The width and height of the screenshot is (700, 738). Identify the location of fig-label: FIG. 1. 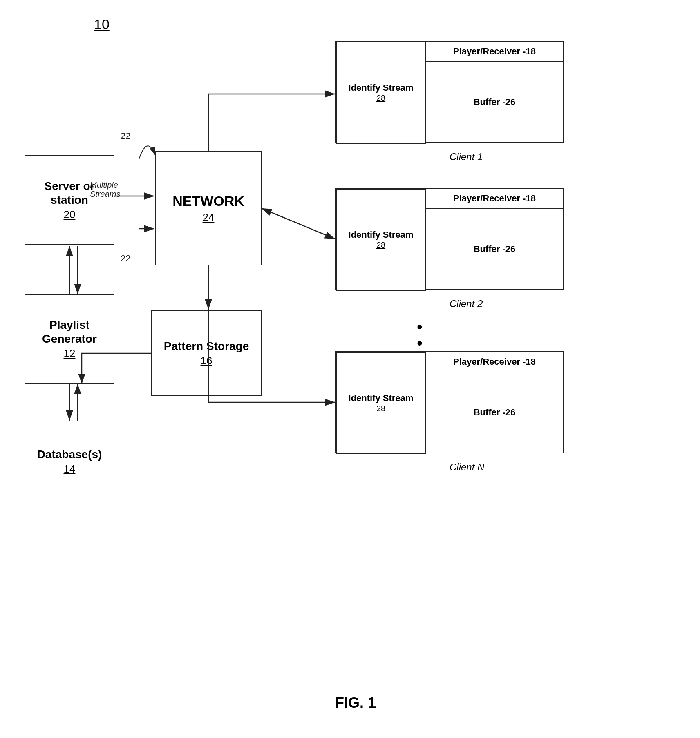
(356, 703).